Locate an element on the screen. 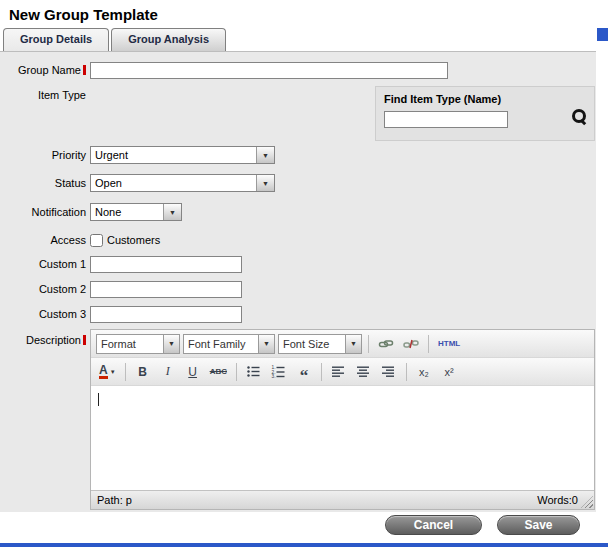  strikethrough-button: ABC is located at coordinates (218, 372).